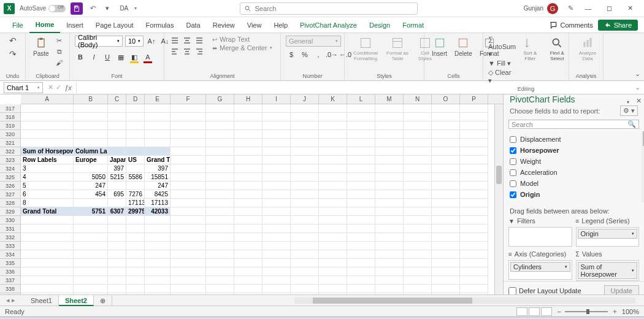  Describe the element at coordinates (380, 25) in the screenshot. I see `tab-design: Design` at that location.